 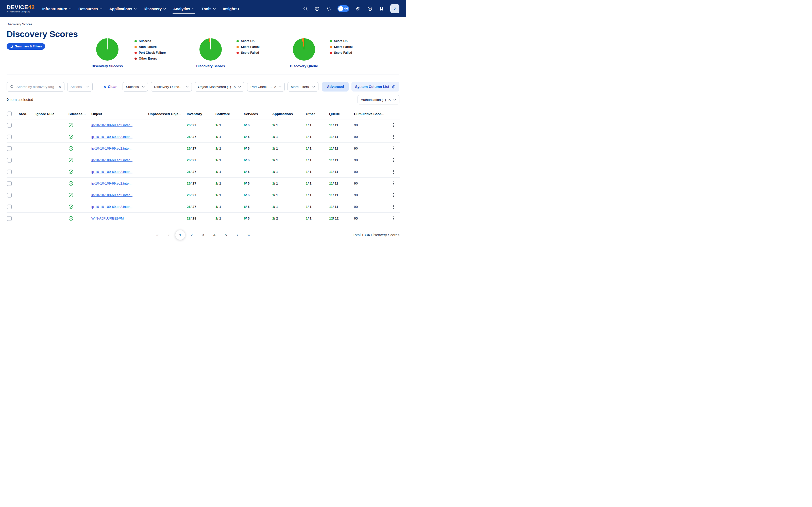 I want to click on settings-gear-icon, so click(x=358, y=9).